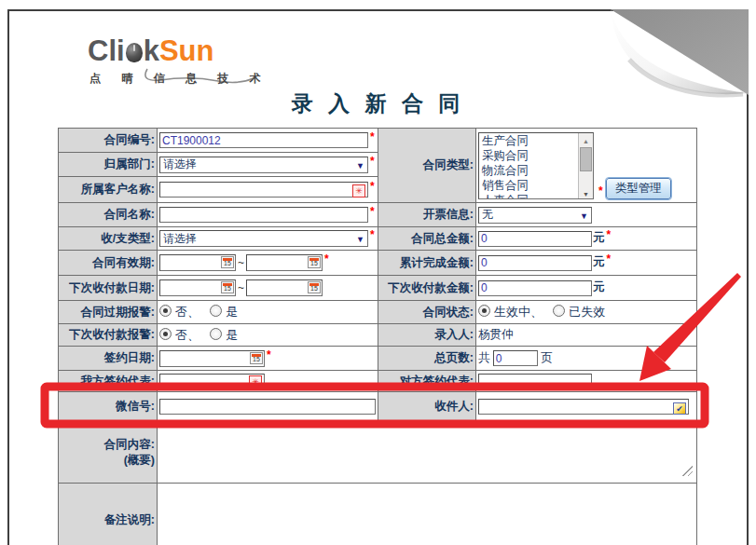  I want to click on listbox-option: 采购合同, so click(536, 156).